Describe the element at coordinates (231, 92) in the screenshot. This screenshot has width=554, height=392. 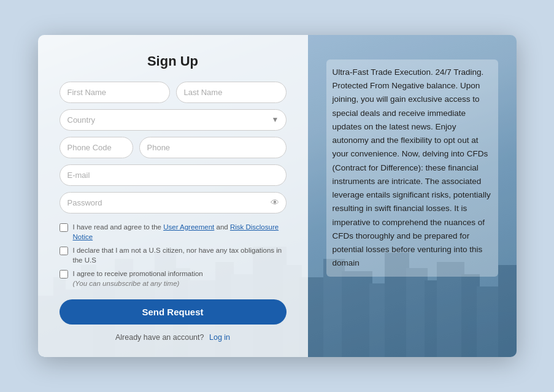
I see `last-name-input` at that location.